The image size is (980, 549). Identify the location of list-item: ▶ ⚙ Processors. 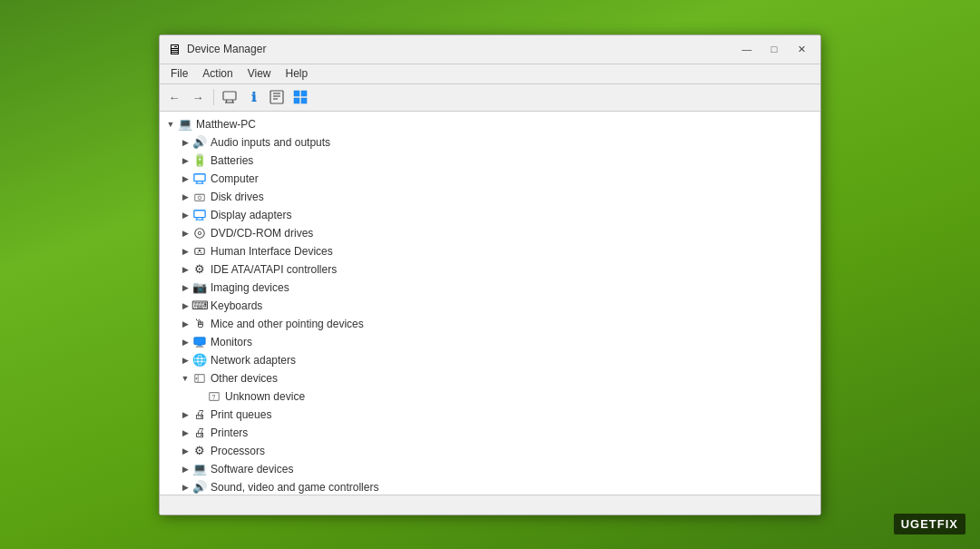
(490, 451).